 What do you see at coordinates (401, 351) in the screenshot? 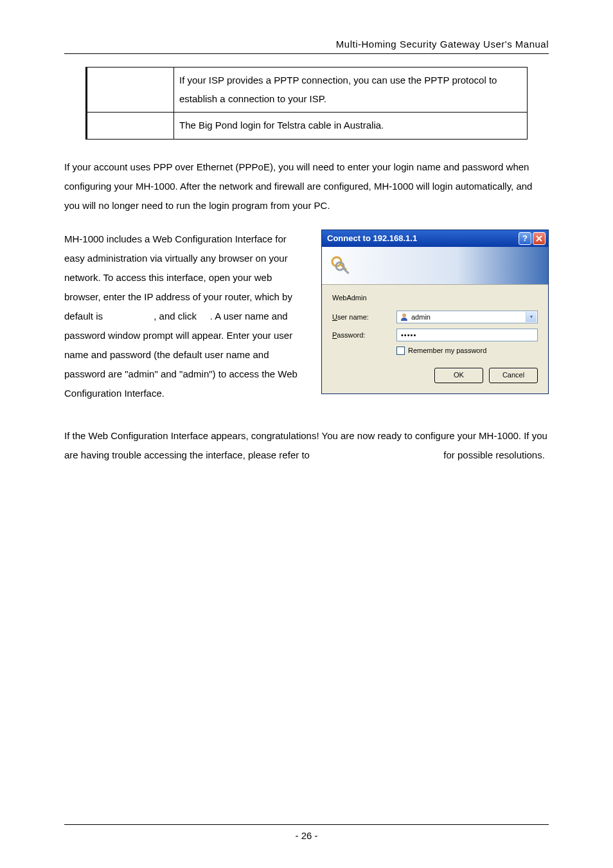
I see `remember-checkbox` at bounding box center [401, 351].